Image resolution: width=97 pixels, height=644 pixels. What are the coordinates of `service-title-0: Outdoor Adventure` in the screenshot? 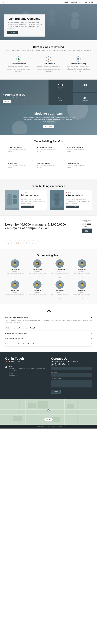 It's located at (19, 64).